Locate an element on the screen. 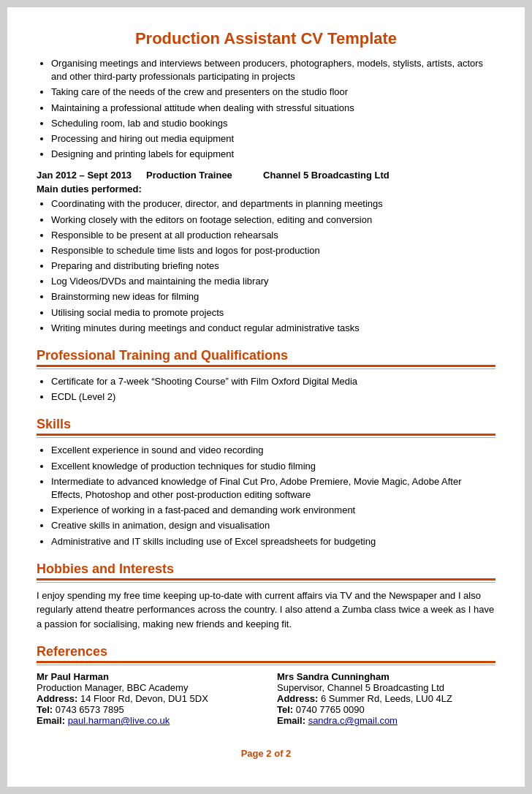 Image resolution: width=532 pixels, height=794 pixels. hobbies-divider1 is located at coordinates (266, 579).